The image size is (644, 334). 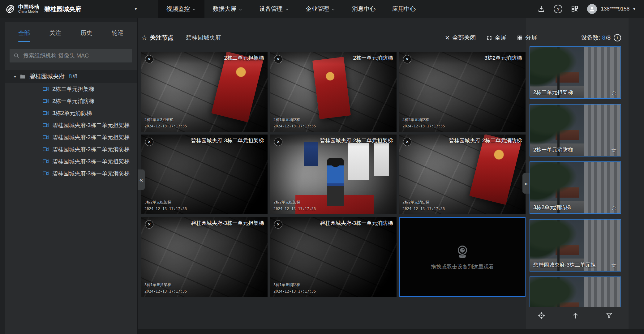 I want to click on nav-item-message-center: 消息中心, so click(x=364, y=9).